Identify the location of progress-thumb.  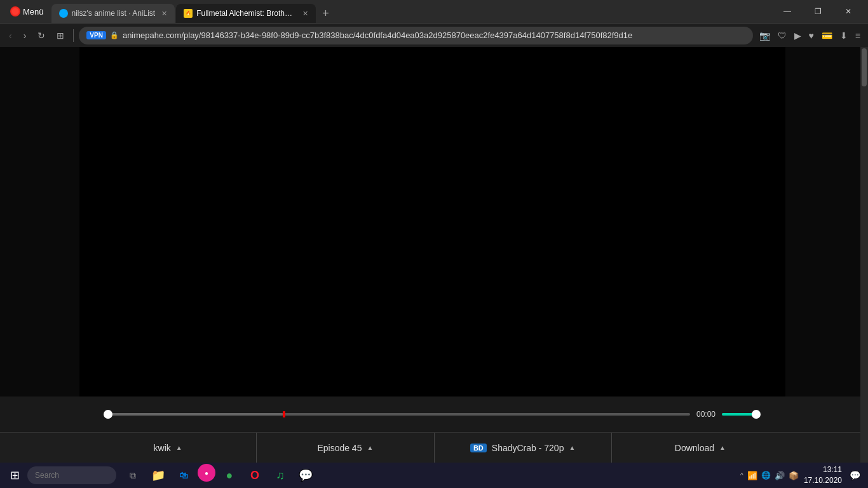
(108, 414).